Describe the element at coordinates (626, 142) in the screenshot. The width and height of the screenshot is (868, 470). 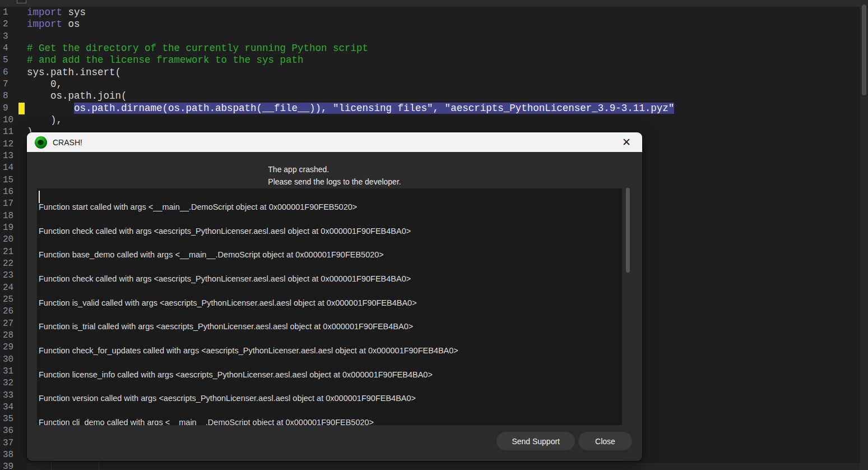
I see `close-icon: ✕` at that location.